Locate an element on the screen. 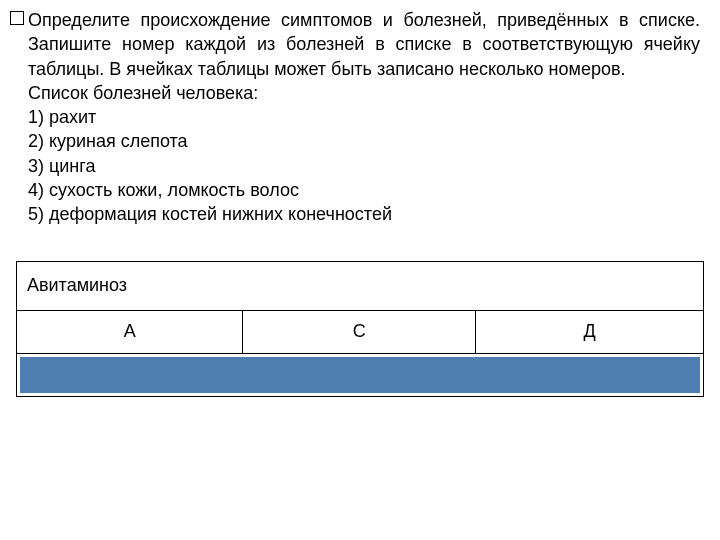 This screenshot has height=540, width=720. column-header-d: Д is located at coordinates (590, 332).